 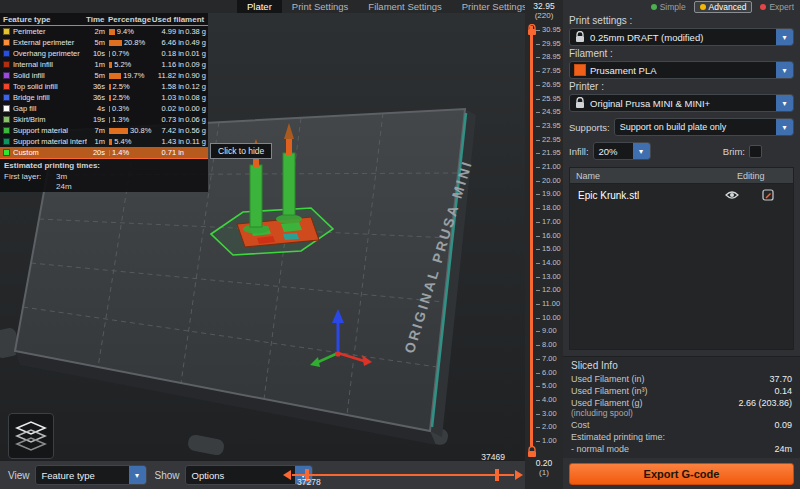 What do you see at coordinates (260, 6) in the screenshot?
I see `tab-plater: Plater` at bounding box center [260, 6].